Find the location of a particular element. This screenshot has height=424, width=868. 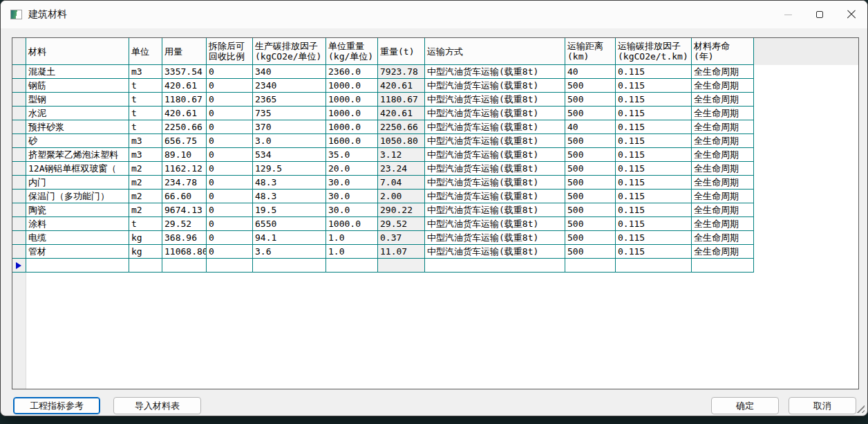

cell-lifespan is located at coordinates (723, 266).